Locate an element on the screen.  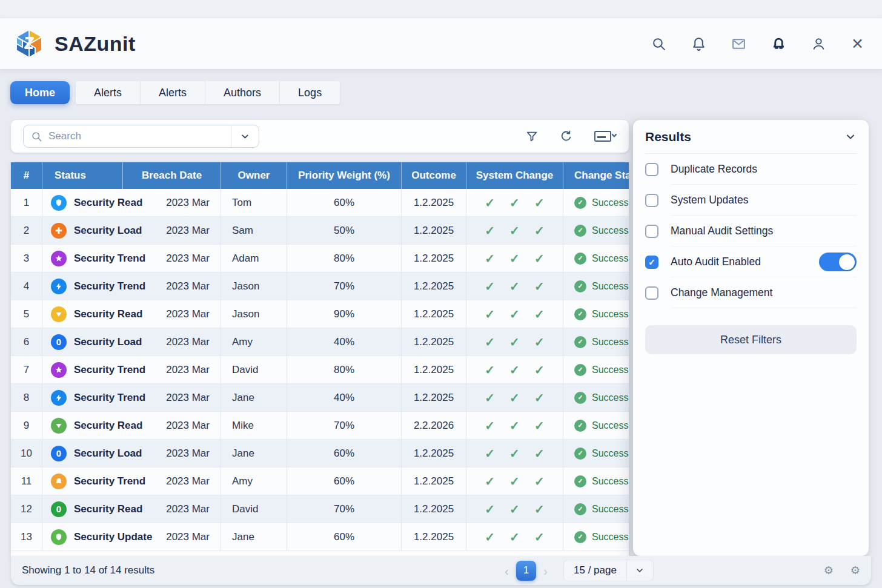
tab-bar: HomeAlertsAlertsAuthorsLogs is located at coordinates (175, 93).